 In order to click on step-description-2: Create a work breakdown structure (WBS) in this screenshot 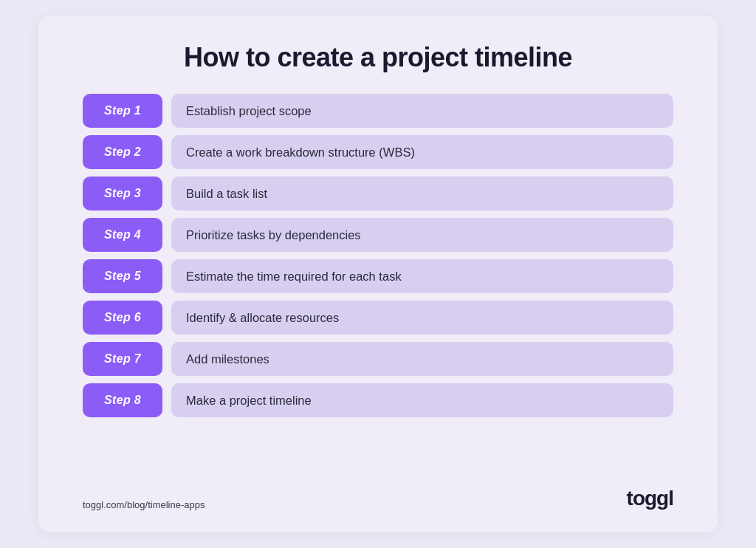, I will do `click(422, 152)`.